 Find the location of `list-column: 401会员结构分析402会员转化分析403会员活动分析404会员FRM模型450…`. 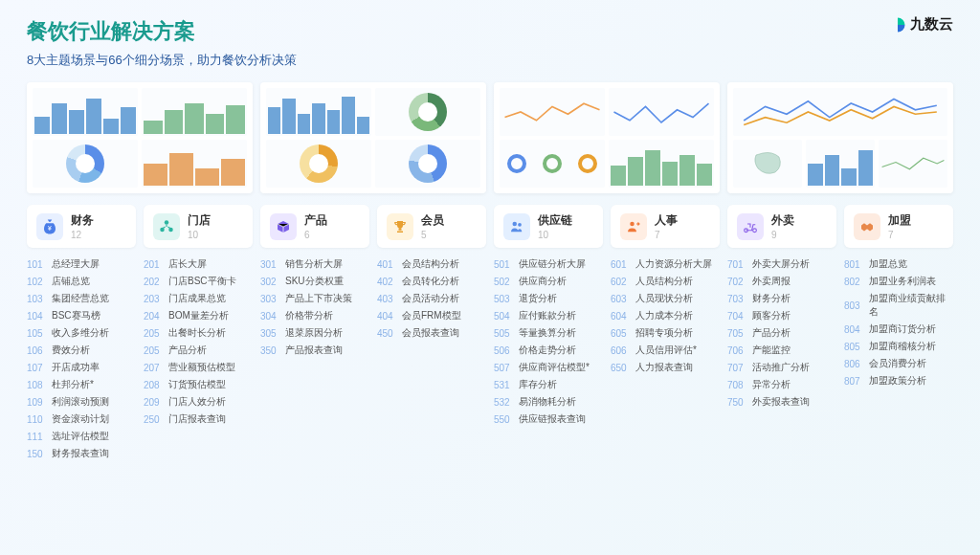

list-column: 401会员结构分析402会员转化分析403会员活动分析404会员FRM模型450… is located at coordinates (432, 359).